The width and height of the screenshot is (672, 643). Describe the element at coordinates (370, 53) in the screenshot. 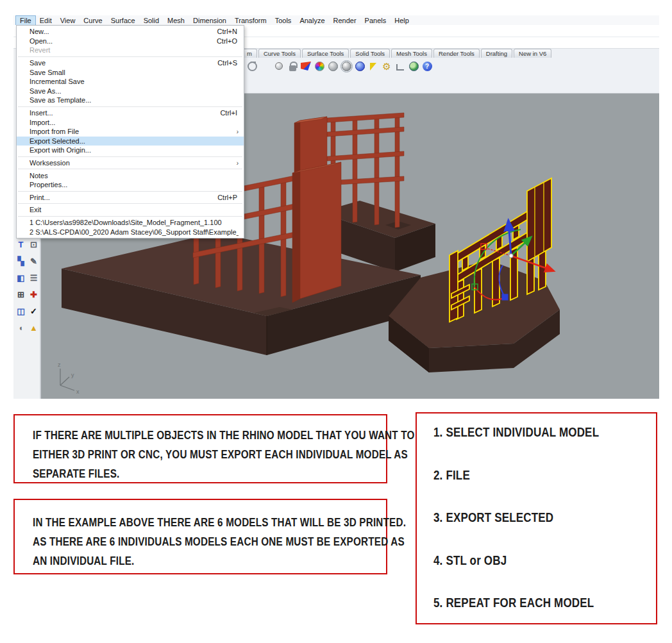

I see `toolbar-tab-solid-tools: Solid Tools` at that location.